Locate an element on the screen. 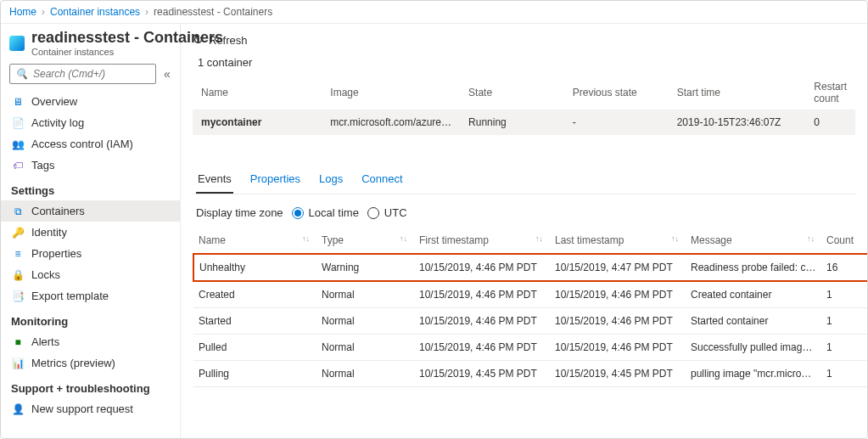 Image resolution: width=868 pixels, height=439 pixels. sidebar-item-tags: 🏷Tags is located at coordinates (90, 165).